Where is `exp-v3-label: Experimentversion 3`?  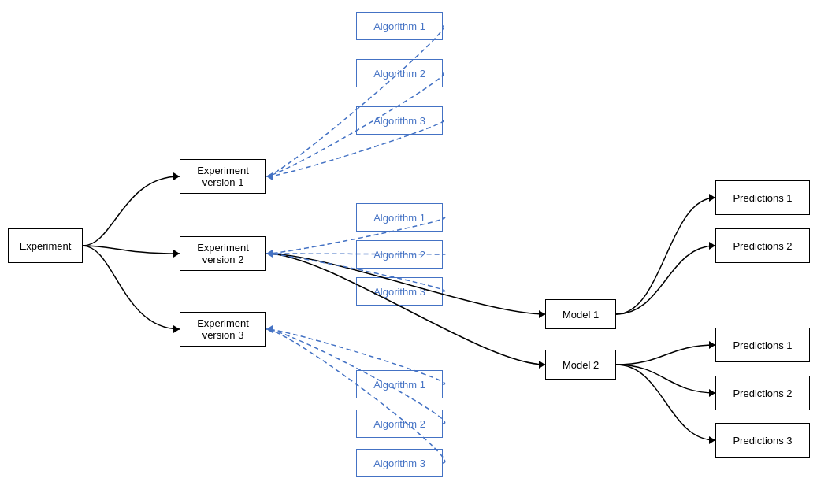
exp-v3-label: Experimentversion 3 is located at coordinates (223, 329).